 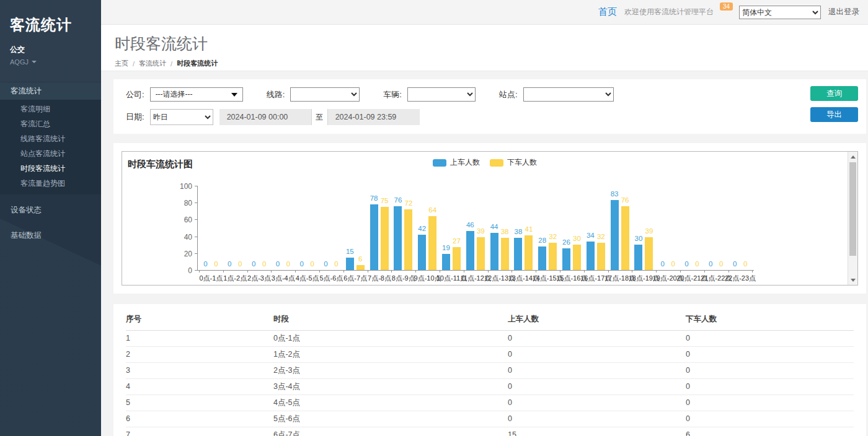 What do you see at coordinates (615, 194) in the screenshot?
I see `bar-value-label: 83` at bounding box center [615, 194].